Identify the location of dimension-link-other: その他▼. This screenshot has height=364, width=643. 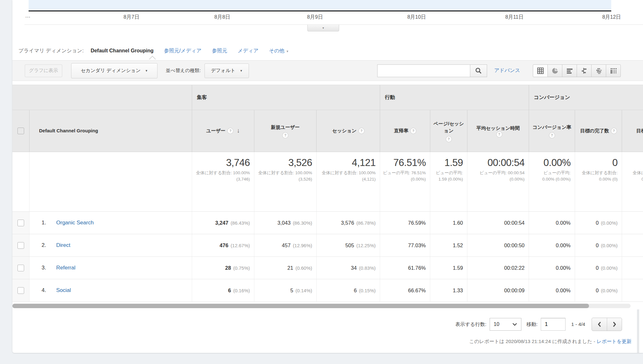
(279, 51).